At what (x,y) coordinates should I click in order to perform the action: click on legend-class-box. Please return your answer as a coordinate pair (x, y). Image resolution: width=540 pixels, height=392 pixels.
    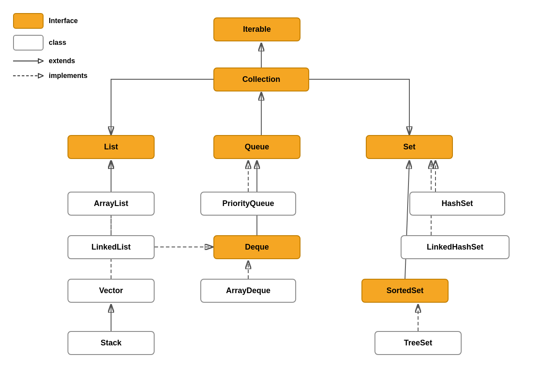
    Looking at the image, I should click on (28, 43).